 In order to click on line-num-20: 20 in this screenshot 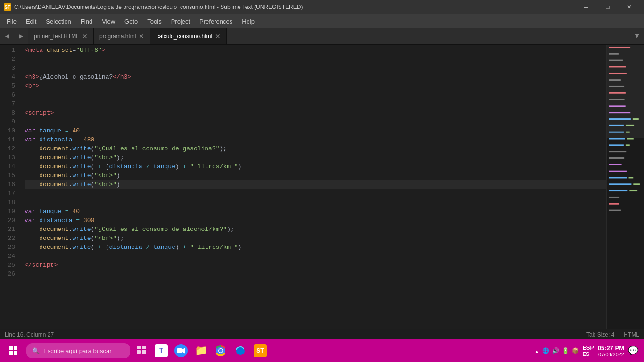, I will do `click(10, 221)`.